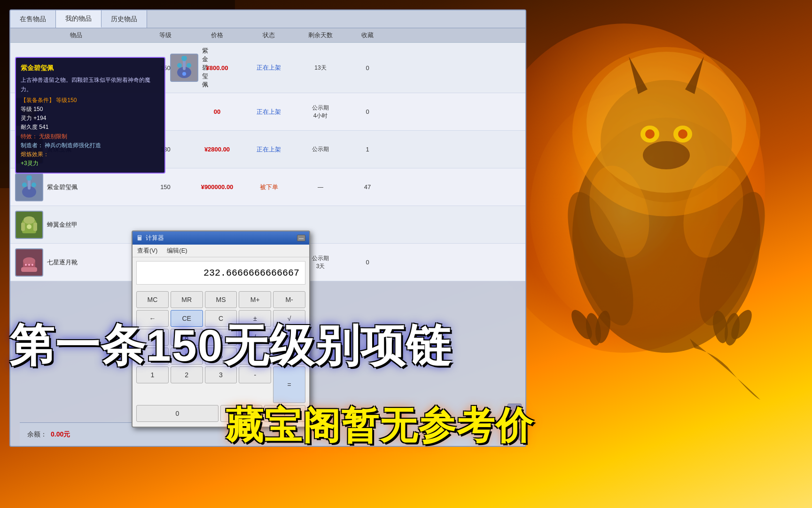 This screenshot has width=812, height=508. What do you see at coordinates (76, 225) in the screenshot?
I see `item-info-5: 蝉翼金丝甲` at bounding box center [76, 225].